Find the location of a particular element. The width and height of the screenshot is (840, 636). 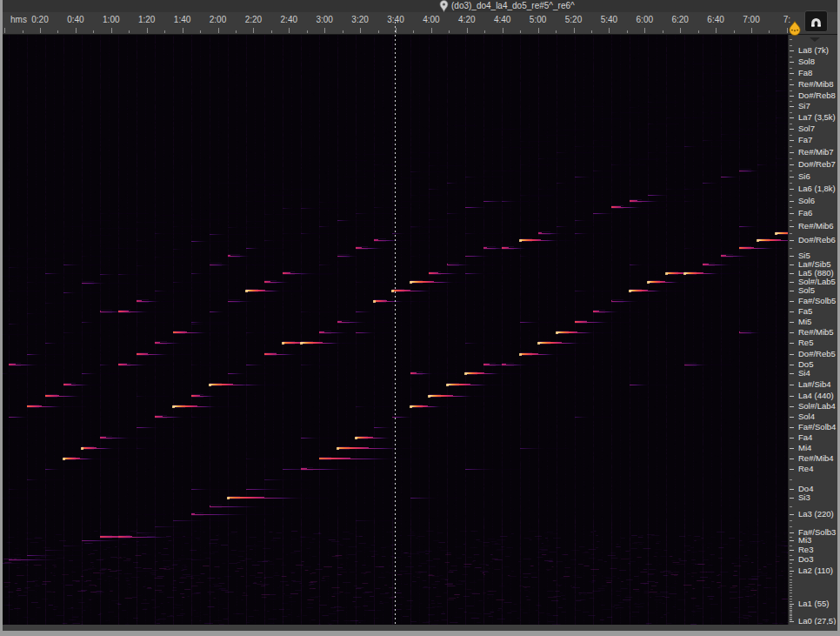

note-label: Re#/Mib7 is located at coordinates (816, 152).